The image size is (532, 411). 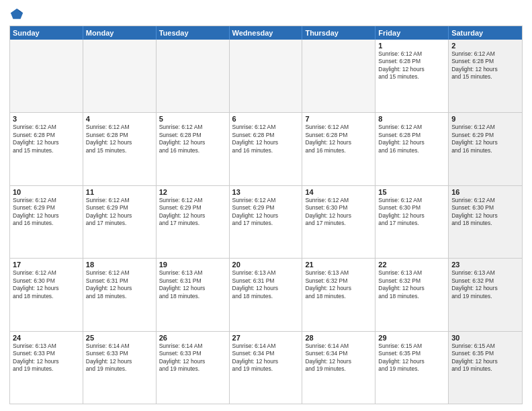 I want to click on day-number: 28, so click(x=339, y=338).